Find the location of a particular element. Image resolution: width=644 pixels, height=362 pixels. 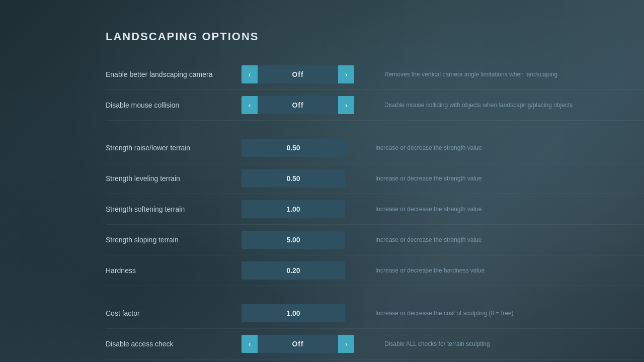

option-description-strength-raise-lower: Increase or decrease the strength value is located at coordinates (429, 148).